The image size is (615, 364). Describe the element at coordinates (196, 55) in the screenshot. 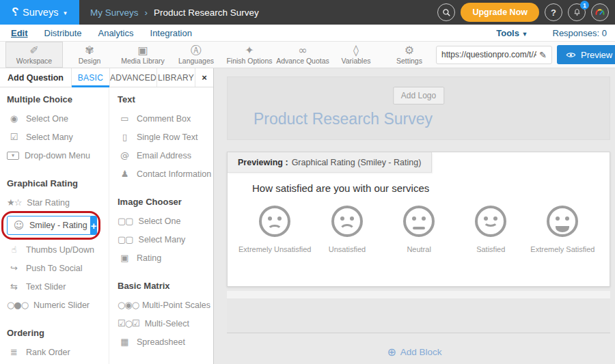

I see `toolbar-languages: ⒶLanguages` at that location.